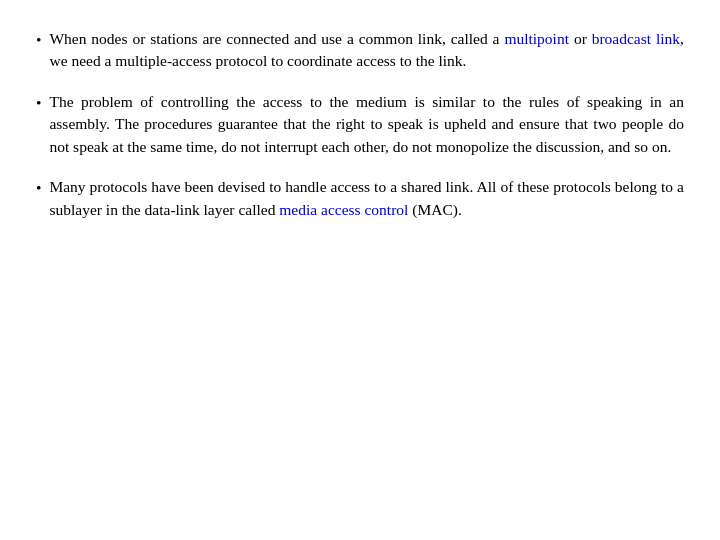 This screenshot has width=720, height=540. I want to click on list-item-1: • When nodes or stations are connected a…, so click(360, 50).